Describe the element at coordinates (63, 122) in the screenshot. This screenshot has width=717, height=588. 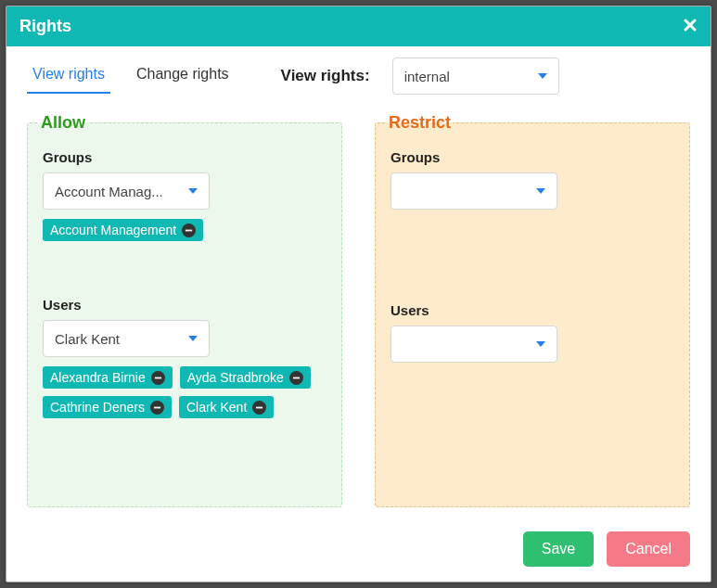
I see `allow-legend: Allow` at that location.